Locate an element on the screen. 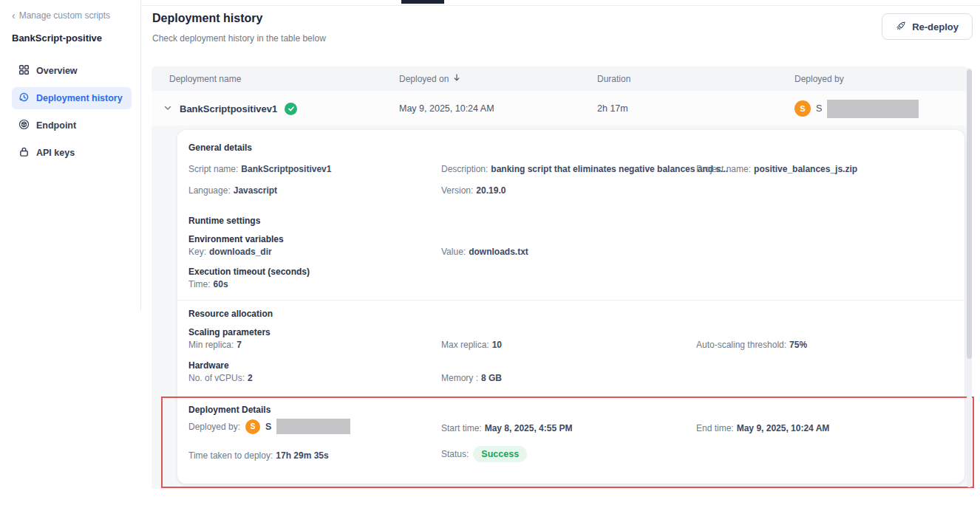 The height and width of the screenshot is (508, 980). language-value: Javascript is located at coordinates (256, 190).